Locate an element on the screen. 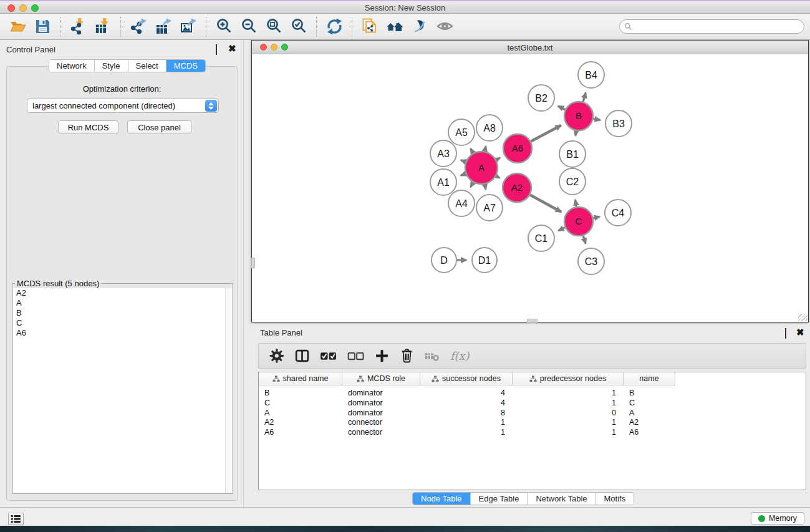  node-C1: C1 is located at coordinates (541, 238).